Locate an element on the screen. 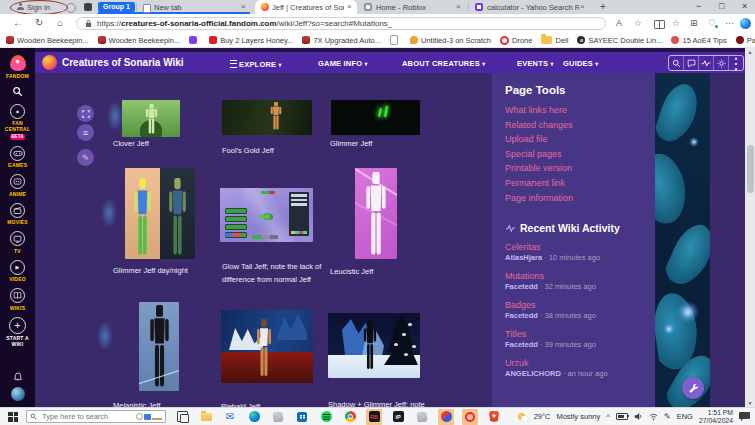  microsoft-store-icon is located at coordinates (302, 417).